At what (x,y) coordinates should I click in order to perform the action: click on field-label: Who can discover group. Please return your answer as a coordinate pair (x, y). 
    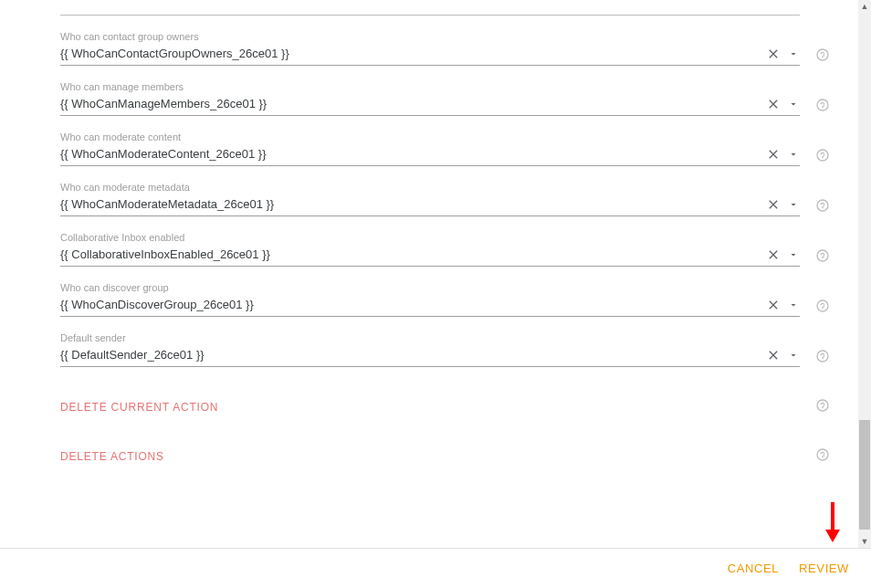
    Looking at the image, I should click on (430, 288).